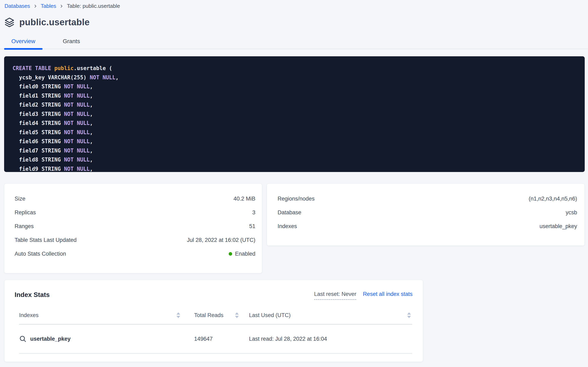 This screenshot has height=367, width=588. Describe the element at coordinates (93, 6) in the screenshot. I see `breadcrumb-current: Table: public.usertable` at that location.